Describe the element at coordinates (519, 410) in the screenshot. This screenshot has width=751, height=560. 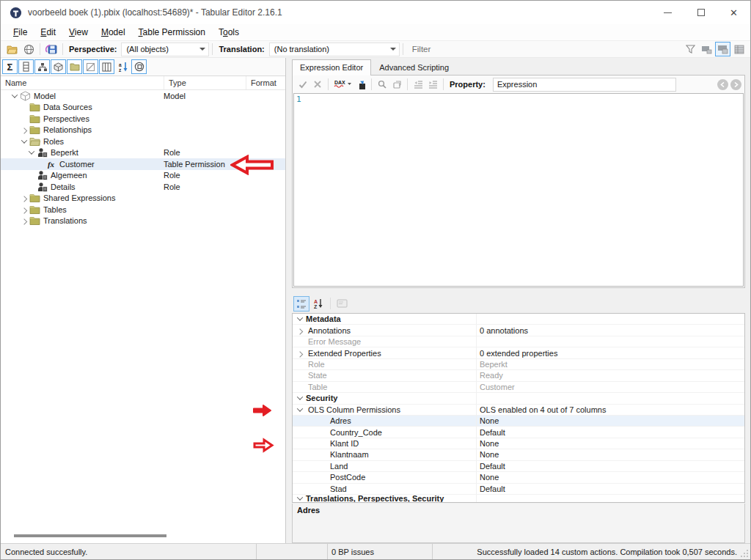
I see `property-row-ols-column-permissions: OLS Column PermissionsOLS enabled on 4 o…` at that location.